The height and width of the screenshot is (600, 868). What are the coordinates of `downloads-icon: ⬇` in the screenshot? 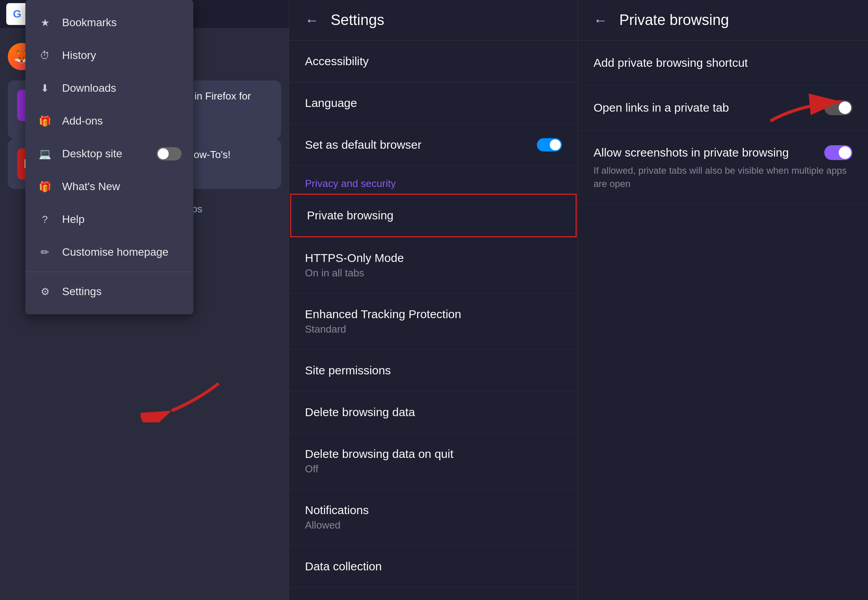 It's located at (45, 88).